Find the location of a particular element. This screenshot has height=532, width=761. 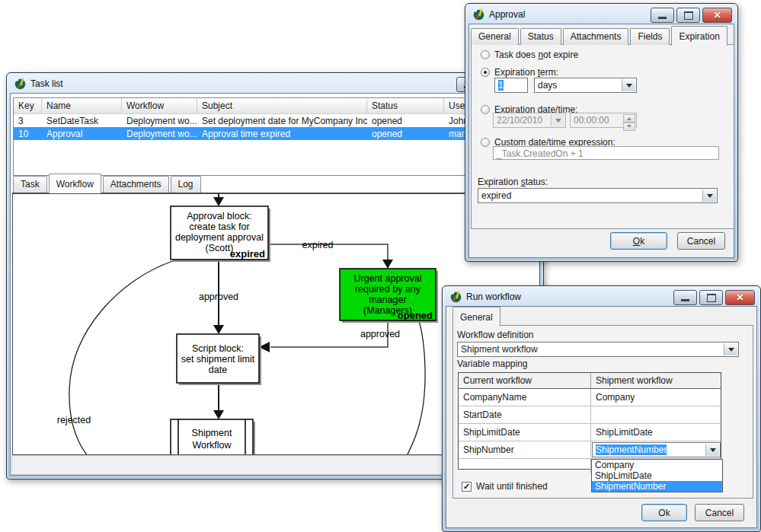

mapping-cell: StartDate is located at coordinates (525, 415).